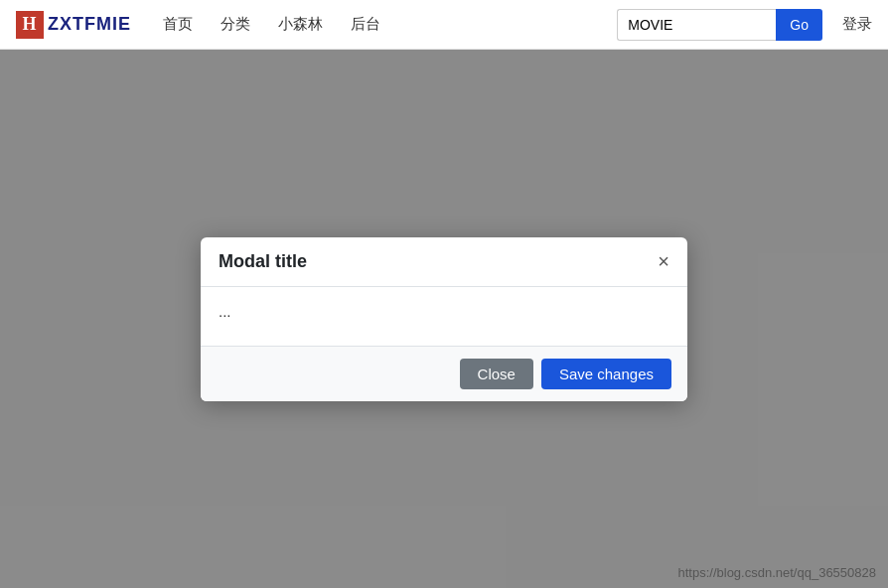 Image resolution: width=888 pixels, height=588 pixels. What do you see at coordinates (366, 24) in the screenshot?
I see `nav-admin: 后台` at bounding box center [366, 24].